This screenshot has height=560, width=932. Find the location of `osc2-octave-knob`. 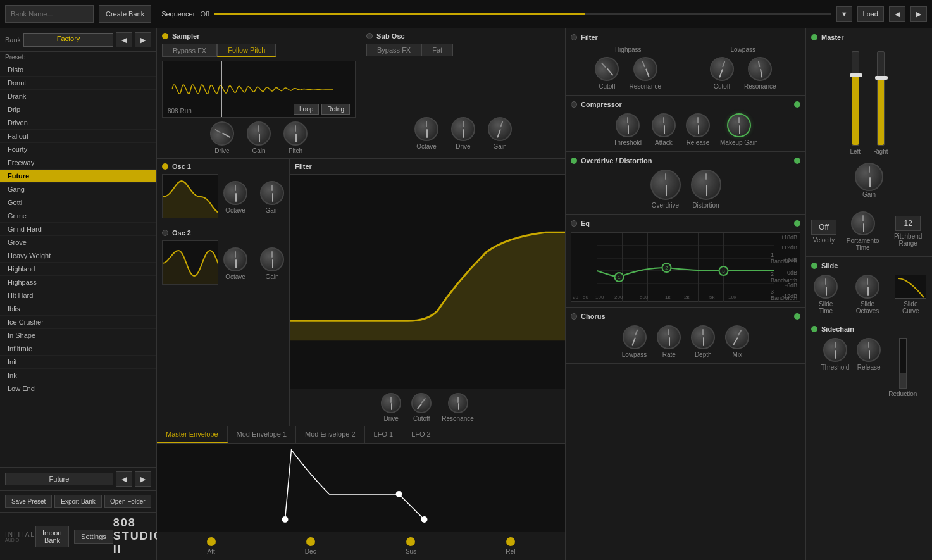

osc2-octave-knob is located at coordinates (235, 259).